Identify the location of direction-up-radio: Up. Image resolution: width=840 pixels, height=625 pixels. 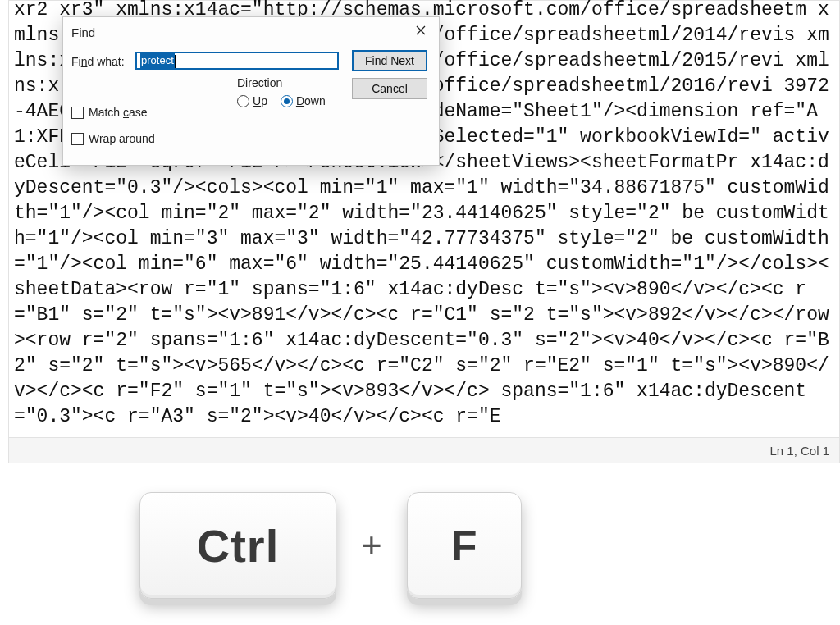
(253, 101).